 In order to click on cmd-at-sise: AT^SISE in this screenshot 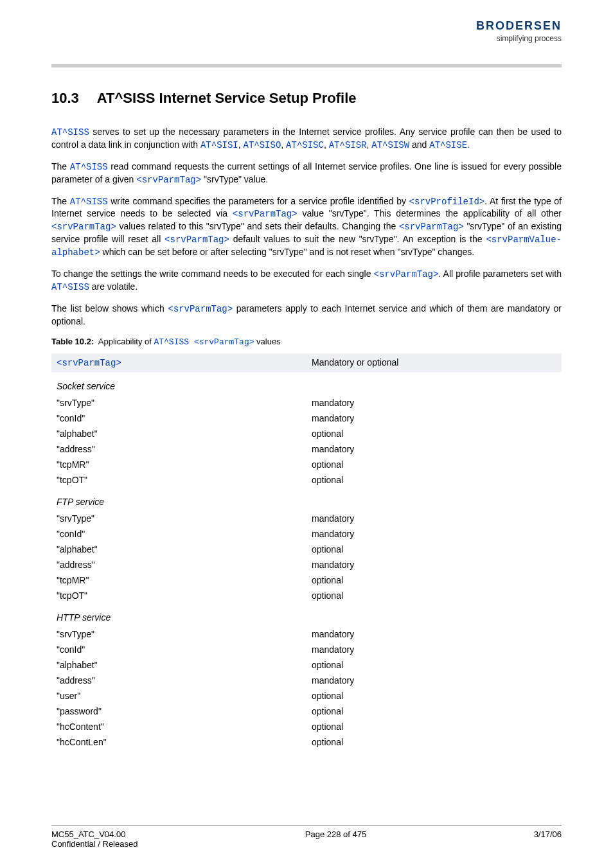, I will do `click(449, 145)`.